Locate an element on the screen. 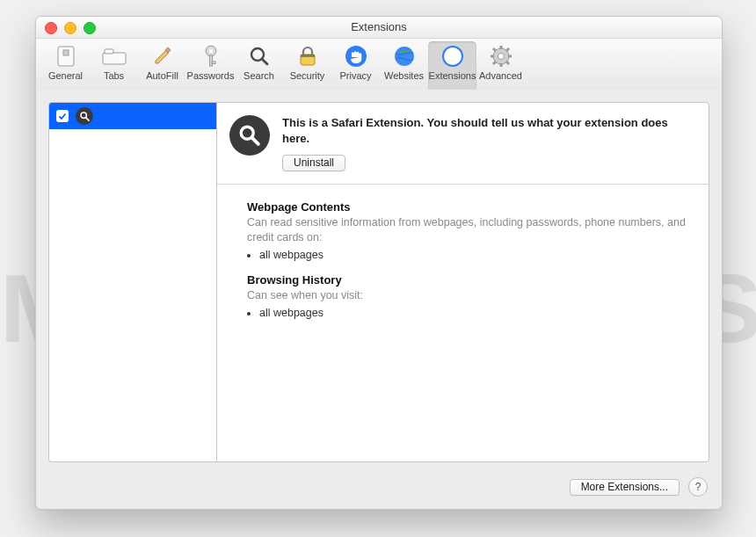  tab-advanced: Advanced is located at coordinates (501, 67).